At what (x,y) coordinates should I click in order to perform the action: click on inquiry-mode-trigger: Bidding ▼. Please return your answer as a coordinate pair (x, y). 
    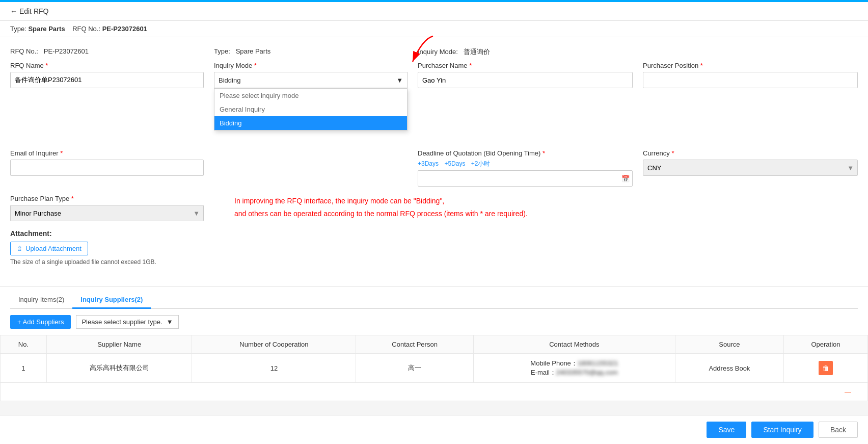
    Looking at the image, I should click on (311, 80).